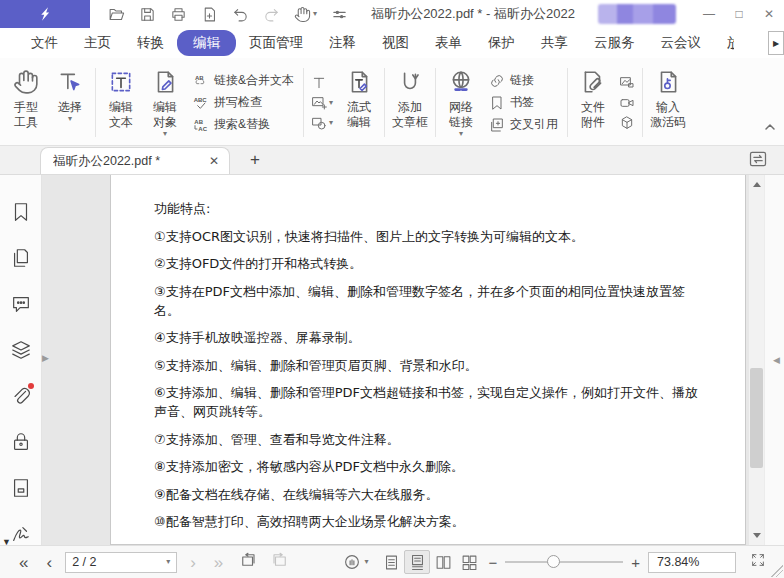 The width and height of the screenshot is (784, 578). I want to click on add-article-box-icon, so click(410, 82).